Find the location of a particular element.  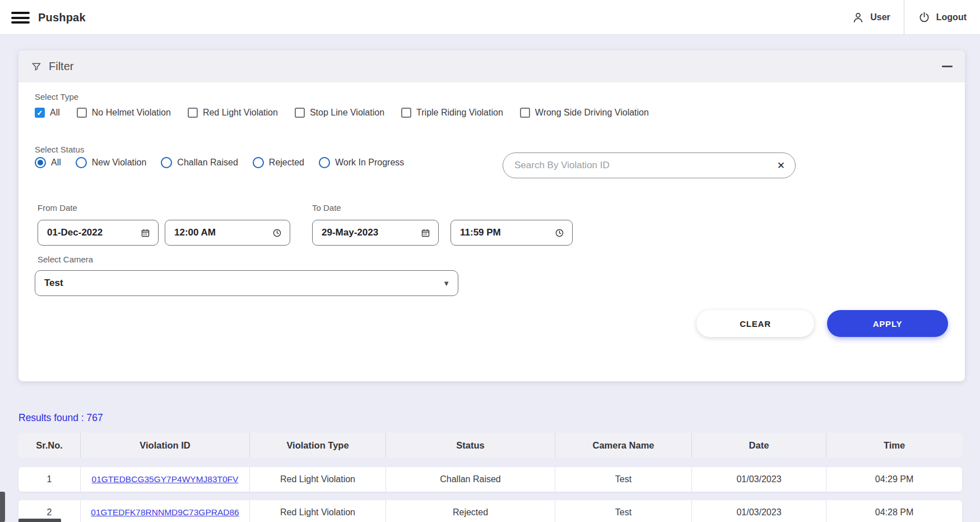

radio-option-work-in-progress: Work In Progress is located at coordinates (361, 163).